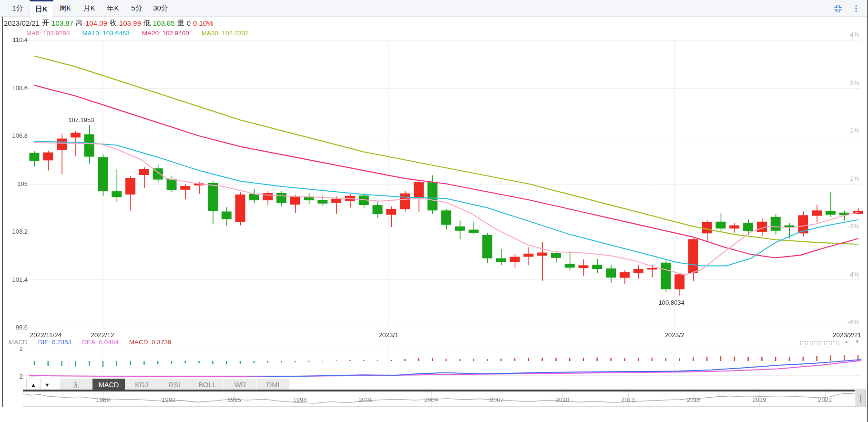 This screenshot has height=422, width=868. Describe the element at coordinates (18, 9) in the screenshot. I see `period-tab-1: 1分` at that location.